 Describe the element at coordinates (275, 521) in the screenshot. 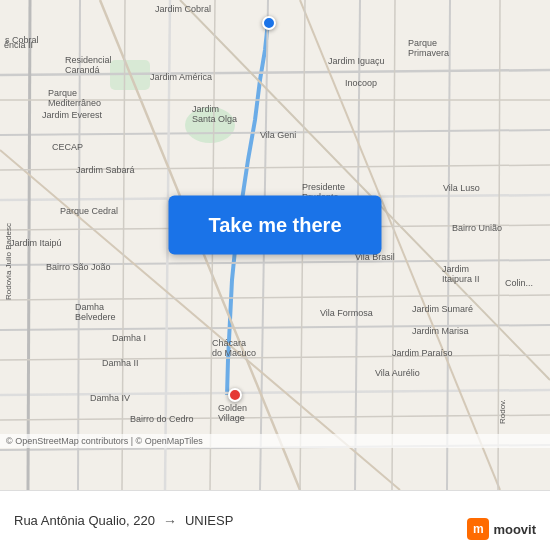

I see `route-info: Rua Antônia Qualio, 220 → UNIESP` at that location.